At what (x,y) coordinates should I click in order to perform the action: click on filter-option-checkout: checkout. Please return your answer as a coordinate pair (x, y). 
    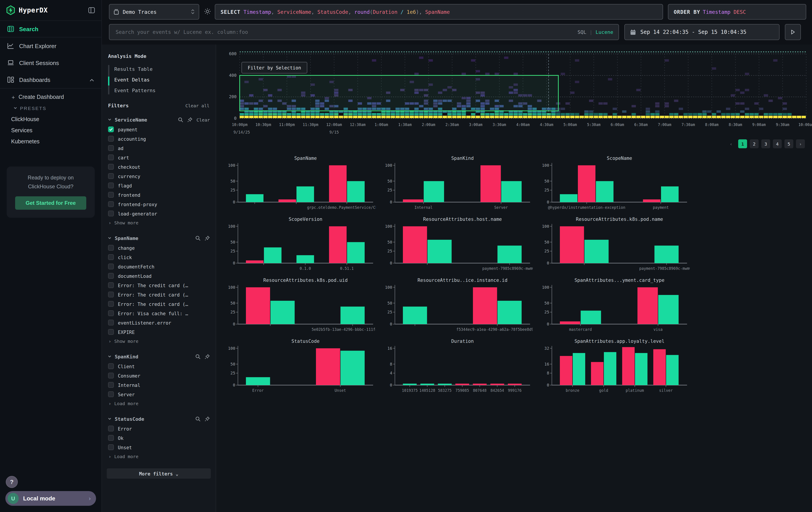
    Looking at the image, I should click on (159, 167).